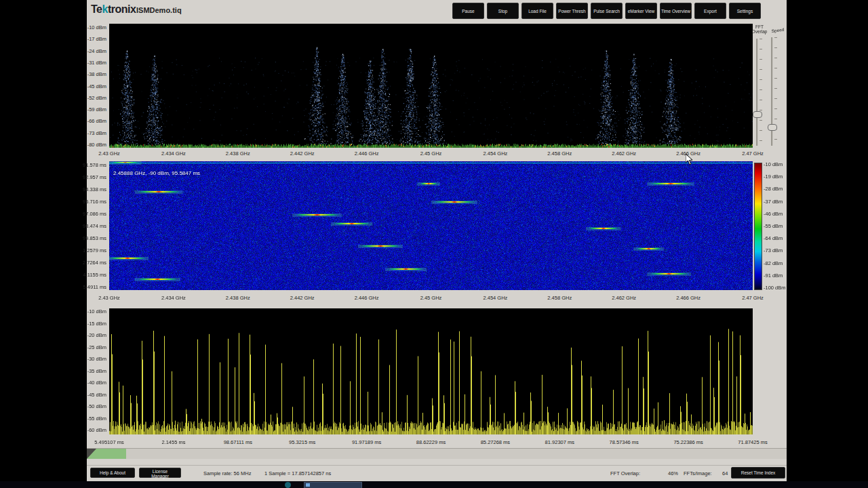  What do you see at coordinates (97, 75) in the screenshot?
I see `spectrum-ytick-38-dbm: -38 dBm` at bounding box center [97, 75].